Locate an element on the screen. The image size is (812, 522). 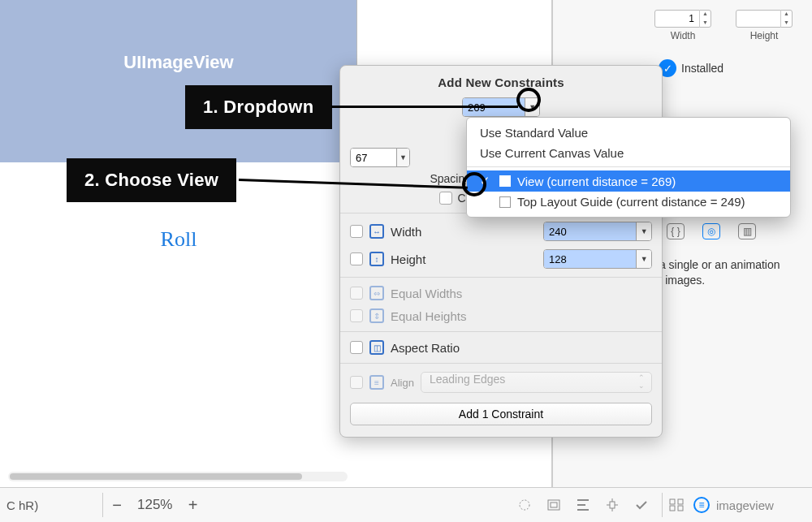
height-checkbox is located at coordinates (356, 259).